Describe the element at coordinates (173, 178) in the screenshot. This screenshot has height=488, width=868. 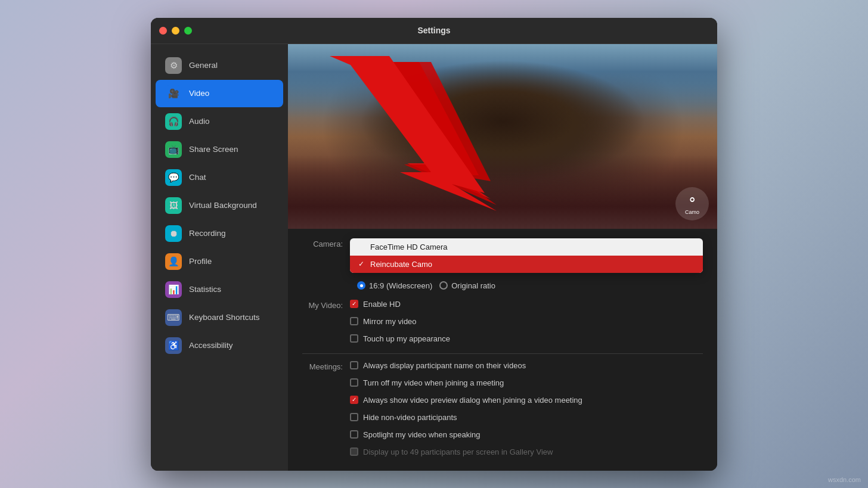
I see `chat-icon: 💬` at that location.